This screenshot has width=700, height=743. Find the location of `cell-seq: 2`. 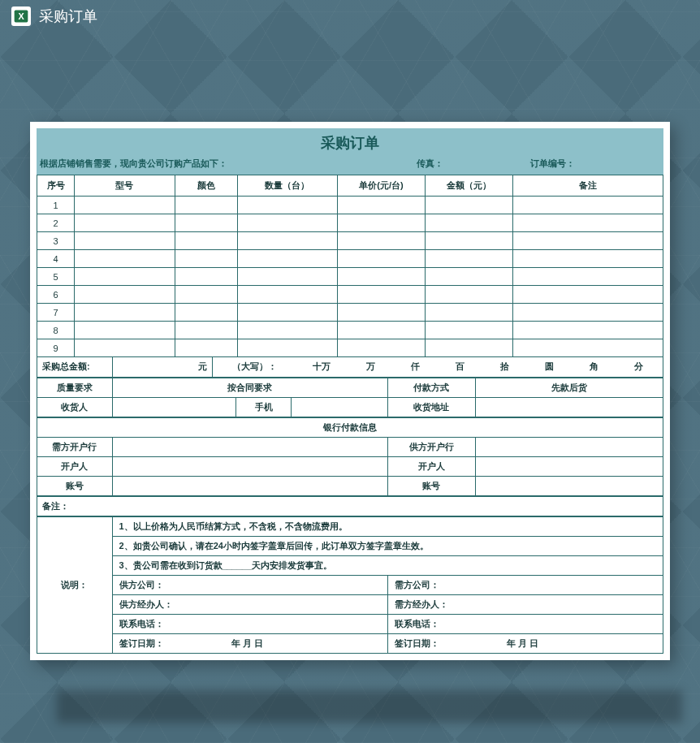

cell-seq: 2 is located at coordinates (56, 223).